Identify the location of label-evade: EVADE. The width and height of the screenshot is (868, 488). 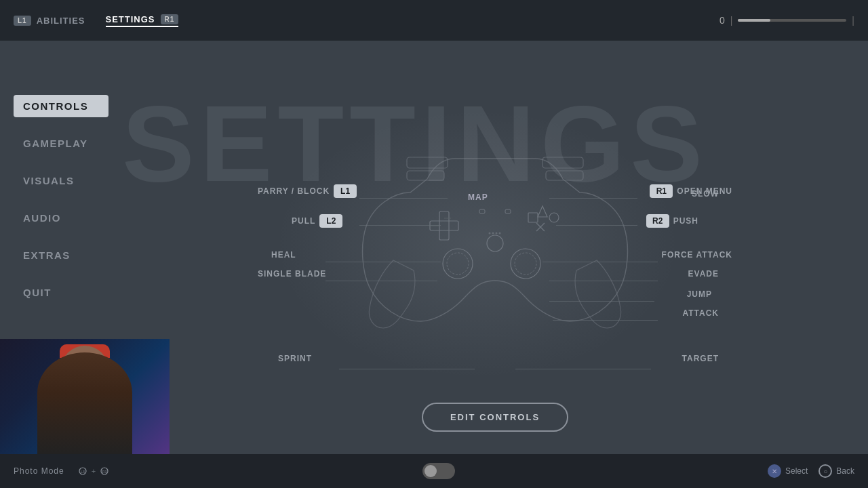
(704, 273).